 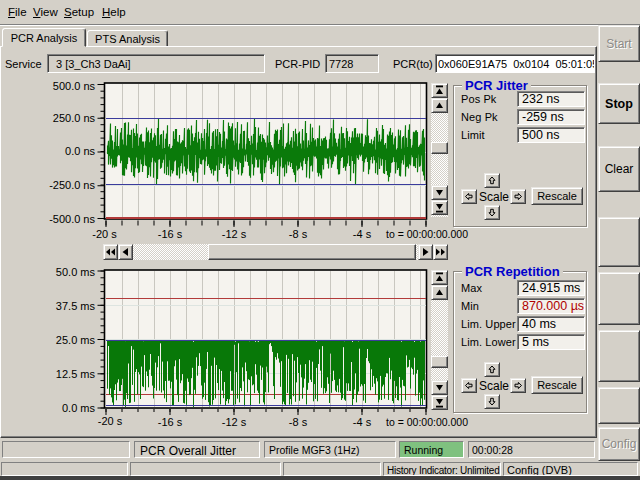 What do you see at coordinates (76, 374) in the screenshot?
I see `svg-text: 12.5 ms` at bounding box center [76, 374].